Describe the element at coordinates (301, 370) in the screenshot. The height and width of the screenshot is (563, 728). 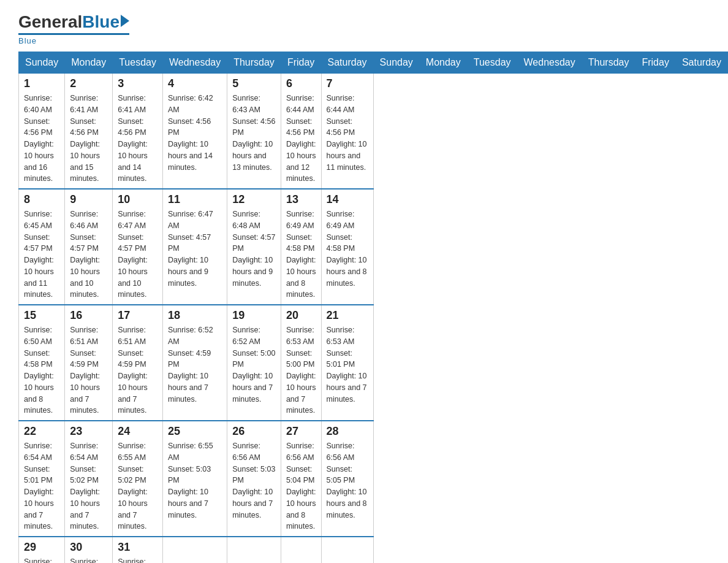
I see `day-info: Sunrise: 6:53 AMSunset: 5:00 PMDaylight:…` at that location.